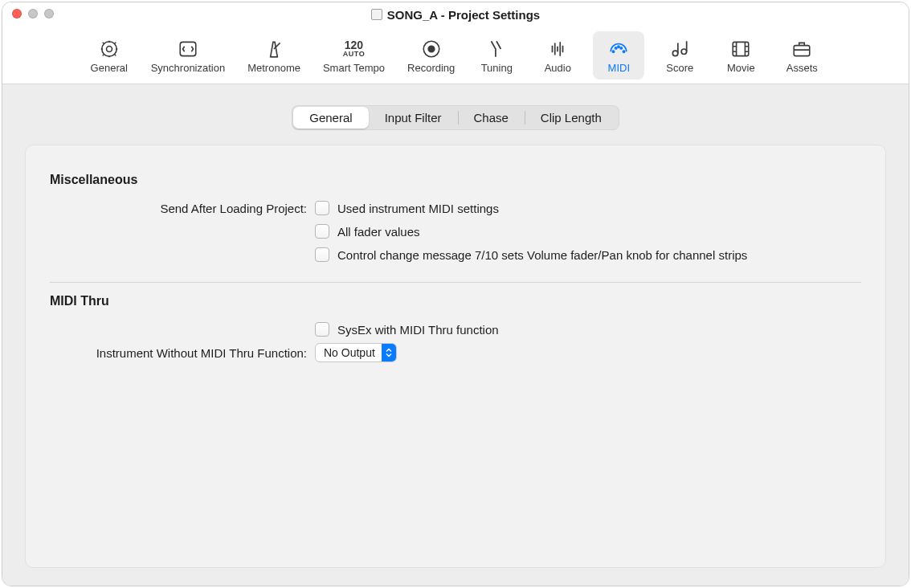 This screenshot has width=911, height=588. I want to click on tab-midi: MIDI, so click(619, 55).